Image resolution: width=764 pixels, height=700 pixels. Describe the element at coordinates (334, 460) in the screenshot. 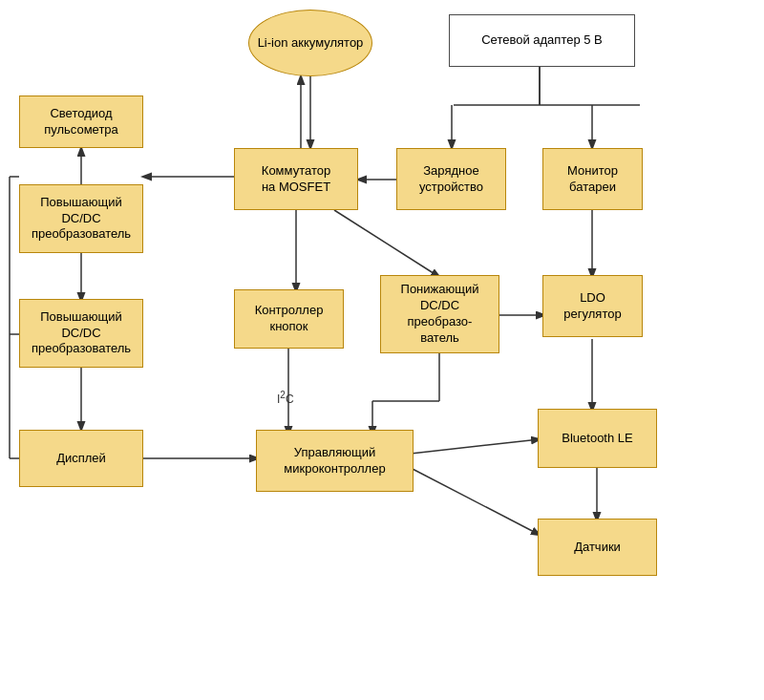

I see `mcu-block: Управляющиймикроконтроллер` at that location.